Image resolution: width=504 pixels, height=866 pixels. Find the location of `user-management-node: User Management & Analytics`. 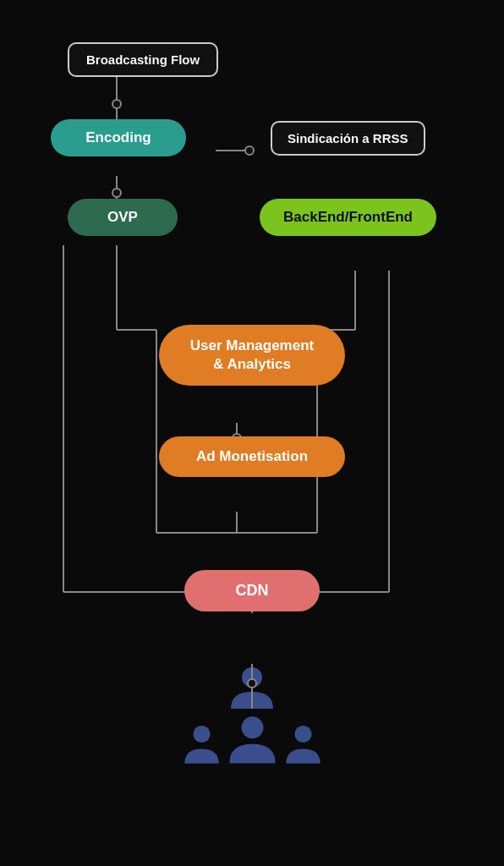

user-management-node: User Management & Analytics is located at coordinates (252, 355).